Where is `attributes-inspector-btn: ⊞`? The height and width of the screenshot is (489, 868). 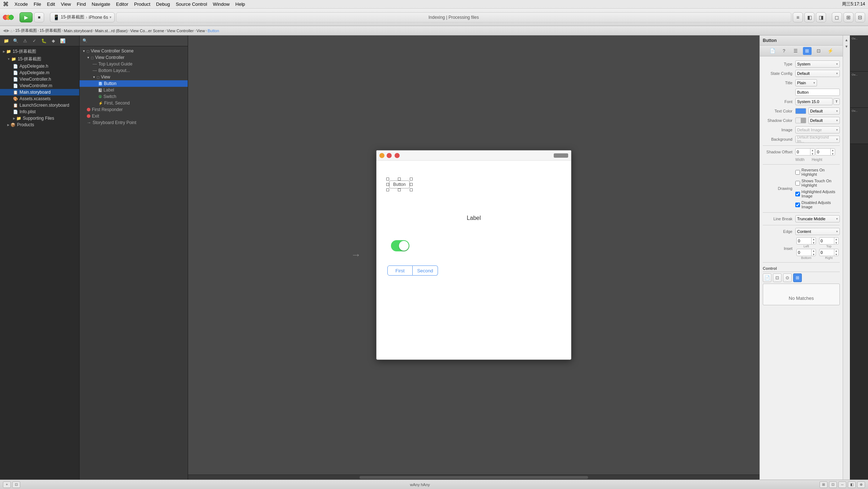 attributes-inspector-btn: ⊞ is located at coordinates (807, 51).